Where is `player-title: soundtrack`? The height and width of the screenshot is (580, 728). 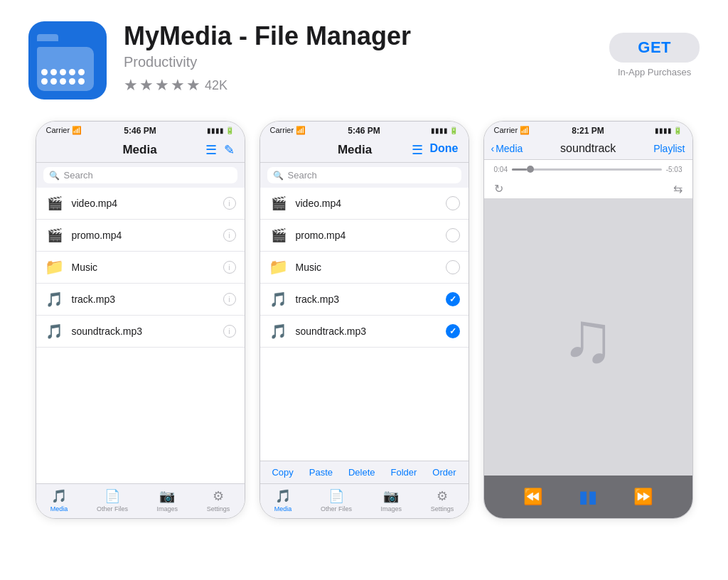
player-title: soundtrack is located at coordinates (588, 149).